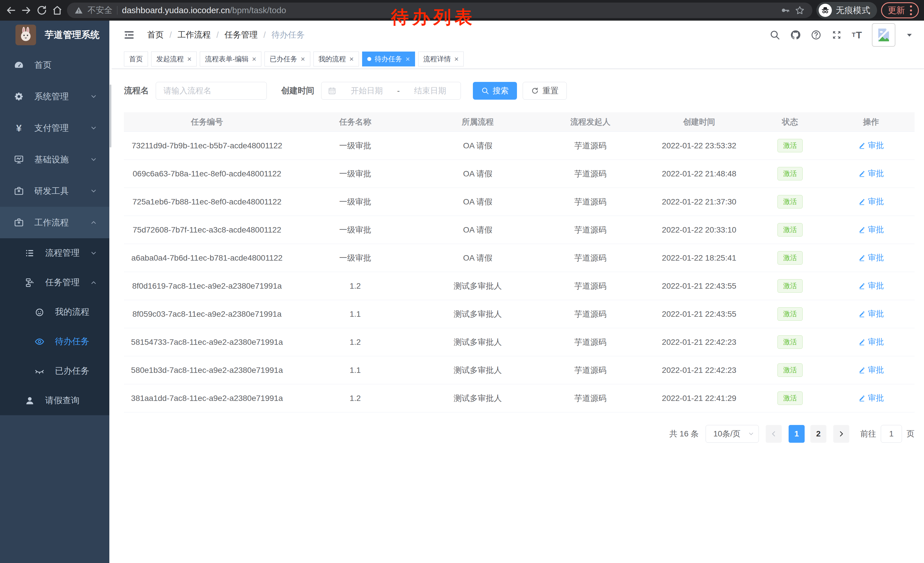 The image size is (924, 563). What do you see at coordinates (910, 35) in the screenshot?
I see `caret-down-icon` at bounding box center [910, 35].